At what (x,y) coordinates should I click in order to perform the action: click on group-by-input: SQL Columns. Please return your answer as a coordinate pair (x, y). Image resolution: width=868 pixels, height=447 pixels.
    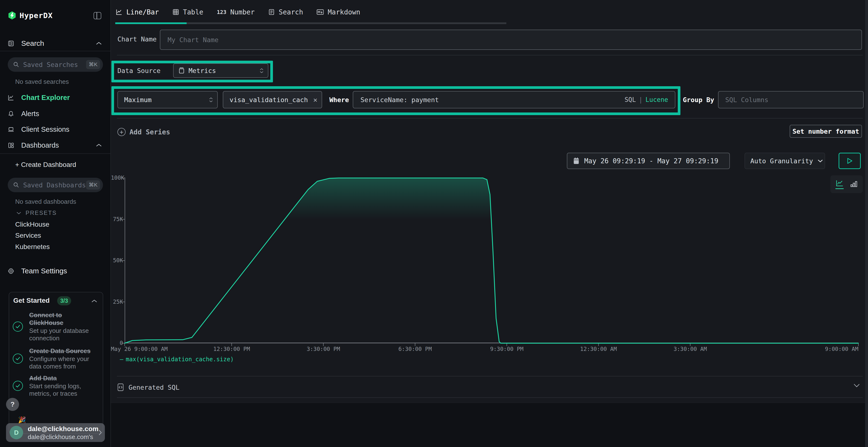
    Looking at the image, I should click on (791, 100).